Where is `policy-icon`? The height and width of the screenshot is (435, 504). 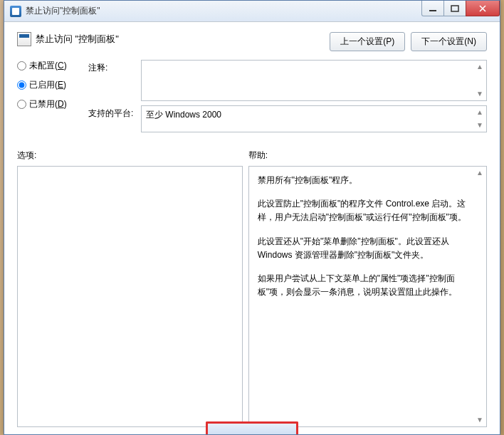 policy-icon is located at coordinates (24, 39).